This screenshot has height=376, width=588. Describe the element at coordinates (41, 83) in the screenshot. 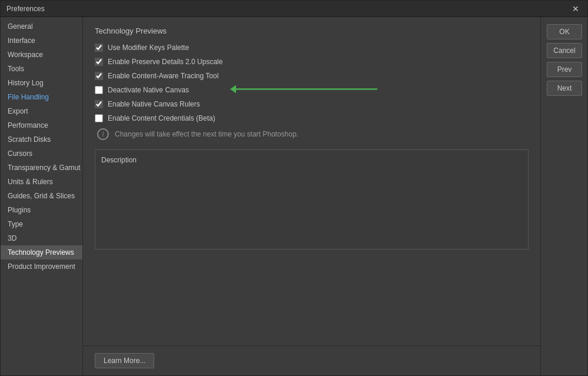

I see `sidebar-item-history-log: History Log` at that location.